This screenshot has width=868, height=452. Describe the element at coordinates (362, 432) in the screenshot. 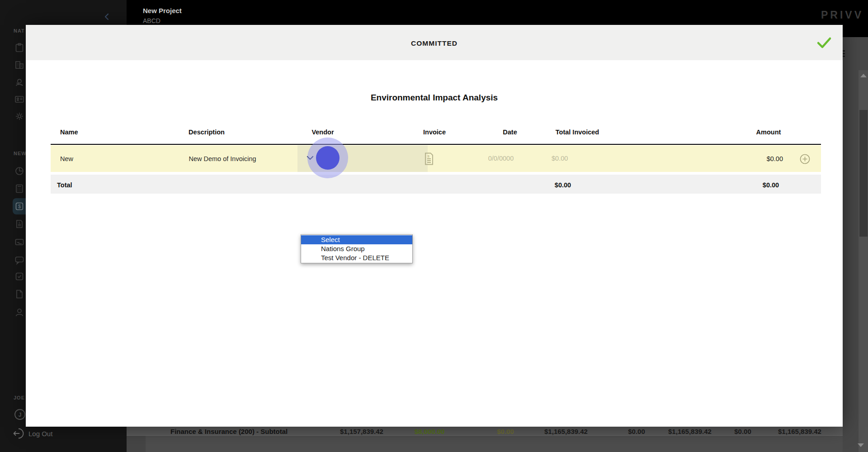

I see `subtotal-value-0: $1,157,839.42` at that location.